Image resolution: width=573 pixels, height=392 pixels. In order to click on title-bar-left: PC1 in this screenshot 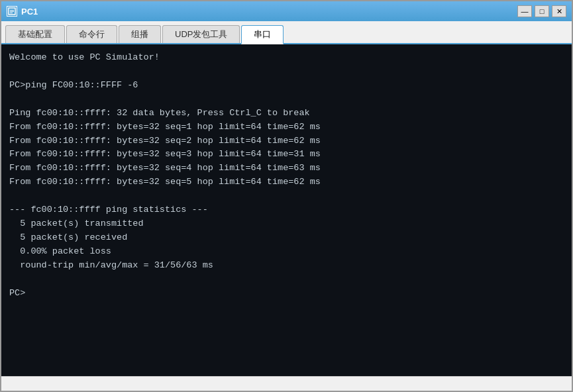, I will do `click(23, 11)`.